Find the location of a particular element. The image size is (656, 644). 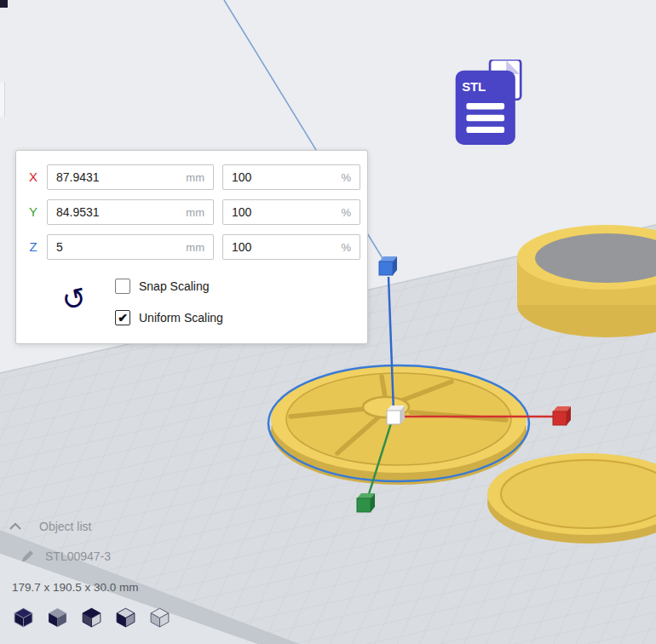

pencil-icon is located at coordinates (27, 555).